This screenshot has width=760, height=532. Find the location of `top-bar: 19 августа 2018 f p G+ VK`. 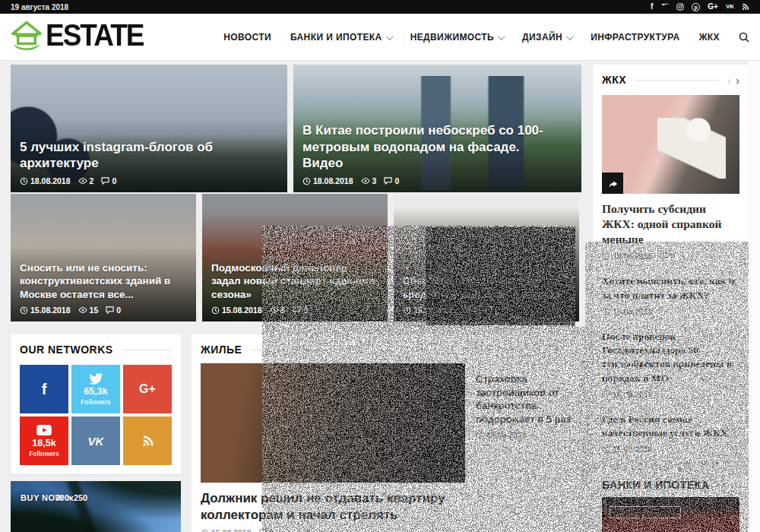

top-bar: 19 августа 2018 f p G+ VK is located at coordinates (380, 7).